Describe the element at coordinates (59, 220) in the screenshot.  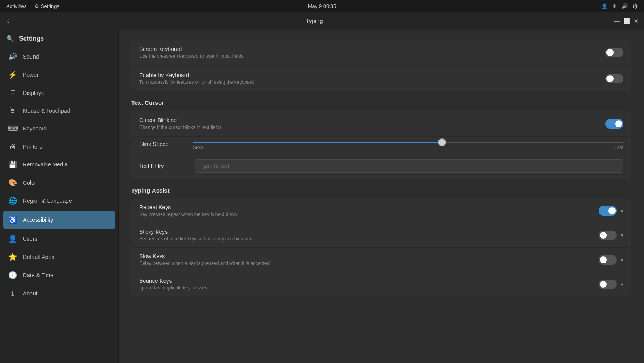
I see `sidebar-item-accessibility: ♿ Accessibility` at that location.